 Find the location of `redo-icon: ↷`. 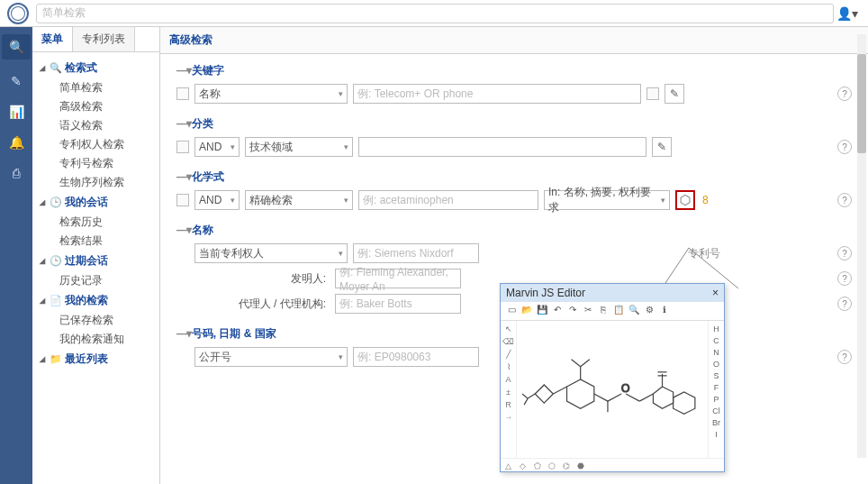

redo-icon: ↷ is located at coordinates (573, 311).